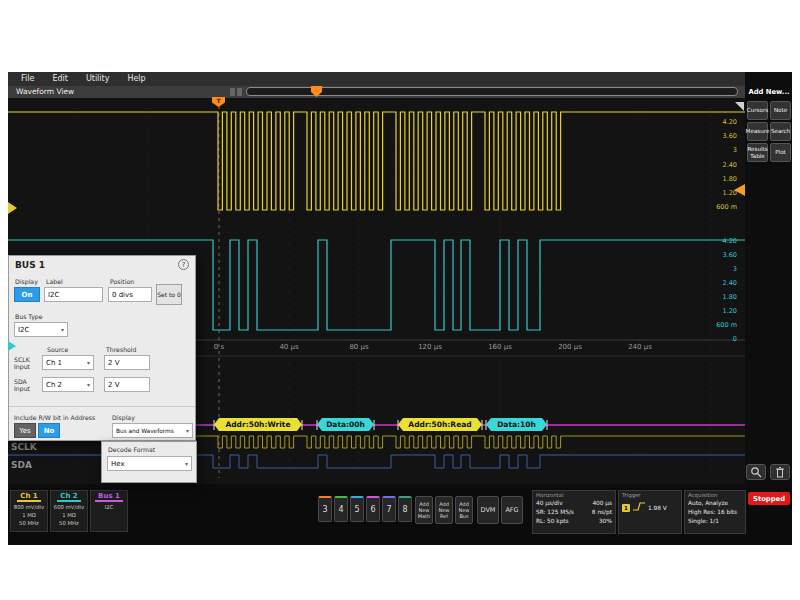  What do you see at coordinates (60, 79) in the screenshot?
I see `menu-edit: Edit` at bounding box center [60, 79].